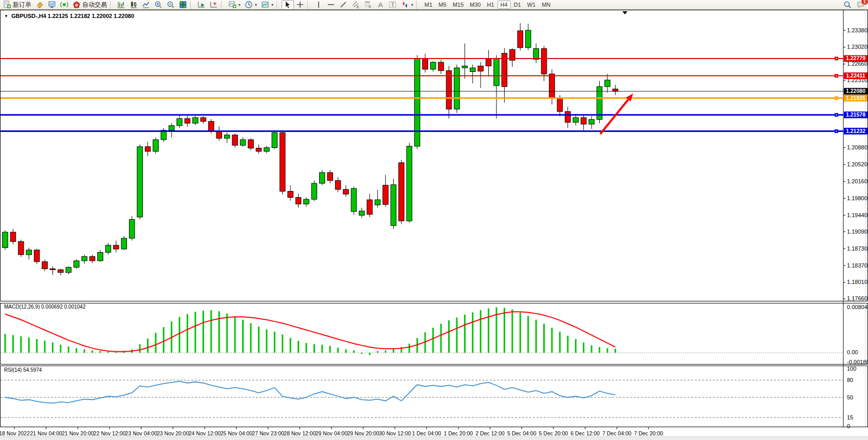 The width and height of the screenshot is (868, 440). Describe the element at coordinates (857, 362) in the screenshot. I see `macd-axis-bottom-label: -0.001807` at that location.